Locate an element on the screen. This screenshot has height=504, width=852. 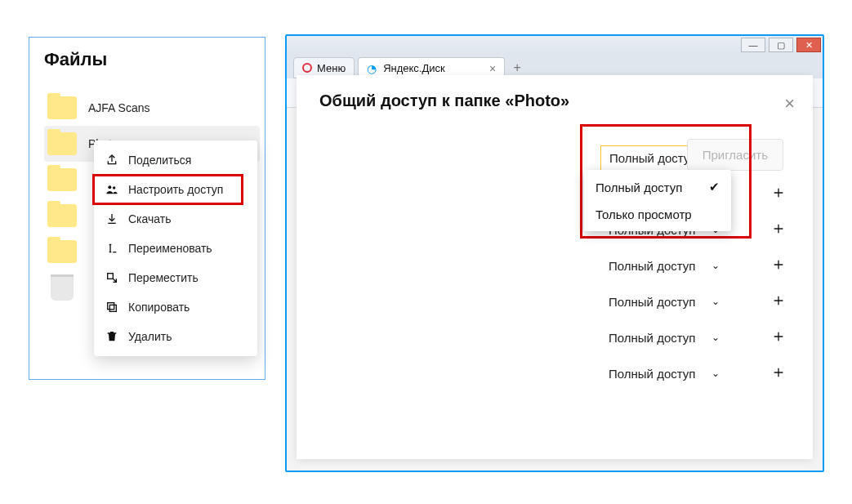
check-icon: ✔ is located at coordinates (714, 187).